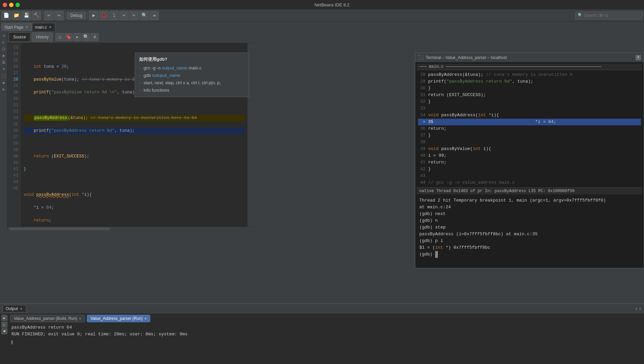  Describe the element at coordinates (5, 5) in the screenshot. I see `close-button` at that location.